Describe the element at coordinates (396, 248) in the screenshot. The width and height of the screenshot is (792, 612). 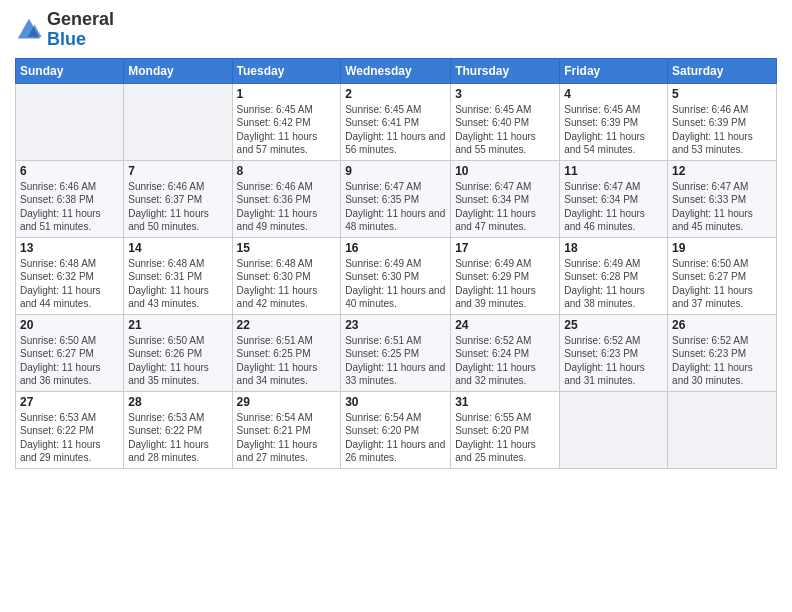
I see `day-number: 16` at that location.